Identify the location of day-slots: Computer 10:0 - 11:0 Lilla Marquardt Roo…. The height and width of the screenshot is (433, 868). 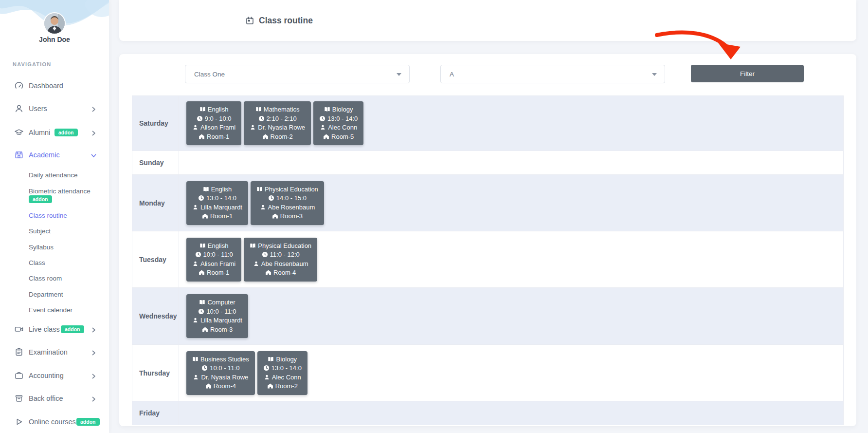
(511, 316).